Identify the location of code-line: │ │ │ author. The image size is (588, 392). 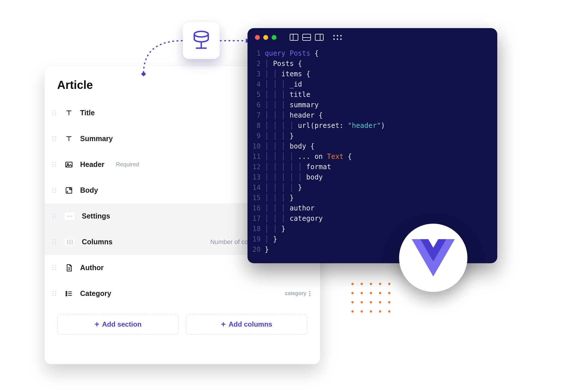
(378, 208).